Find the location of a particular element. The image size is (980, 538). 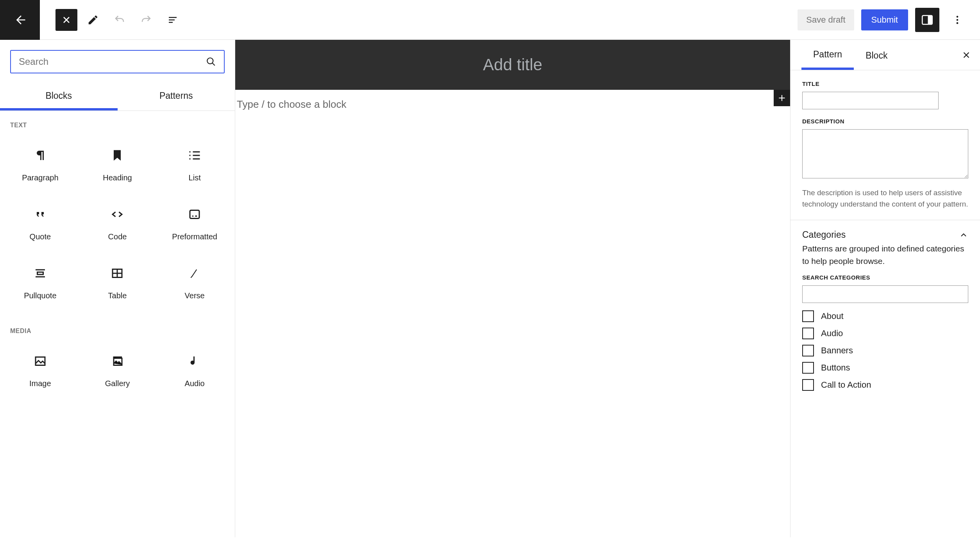

block-label: Image is located at coordinates (40, 383).